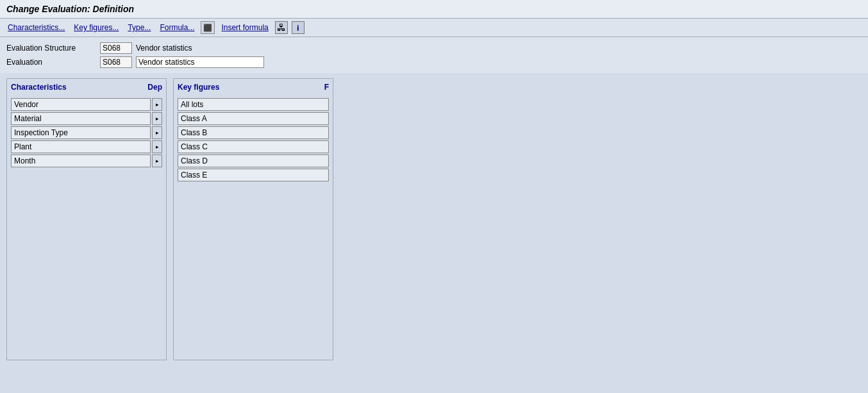 This screenshot has height=393, width=868. What do you see at coordinates (253, 147) in the screenshot?
I see `list-item: Class C` at bounding box center [253, 147].